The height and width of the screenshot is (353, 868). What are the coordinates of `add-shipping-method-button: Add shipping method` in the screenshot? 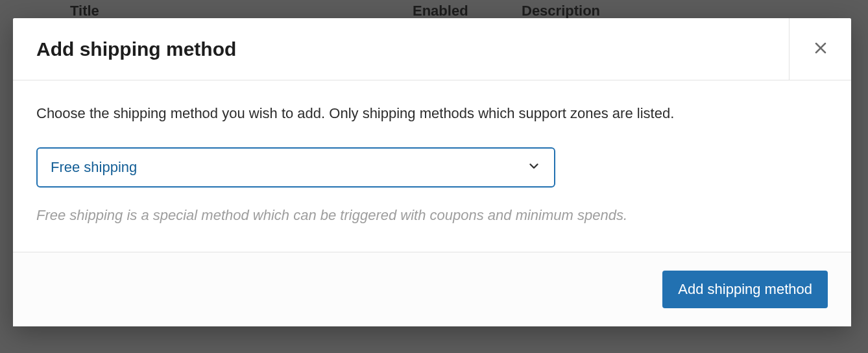 It's located at (745, 289).